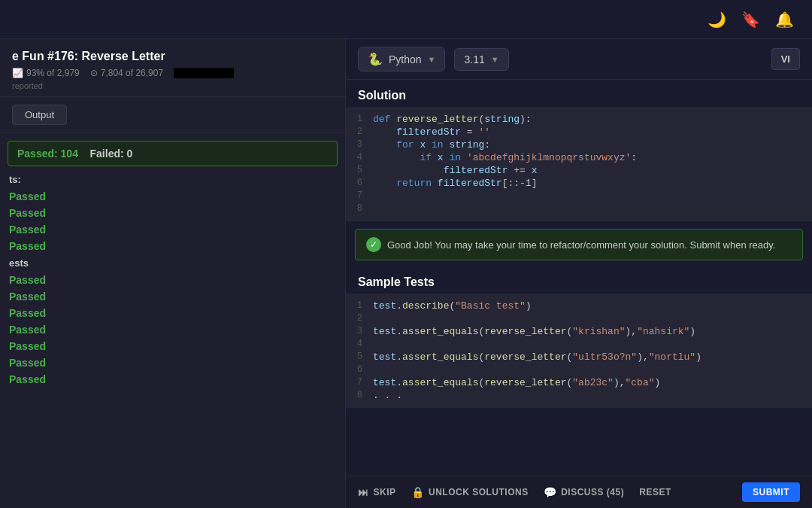 This screenshot has width=812, height=508. What do you see at coordinates (377, 492) in the screenshot?
I see `skip-button: ⏭ SKIP` at bounding box center [377, 492].